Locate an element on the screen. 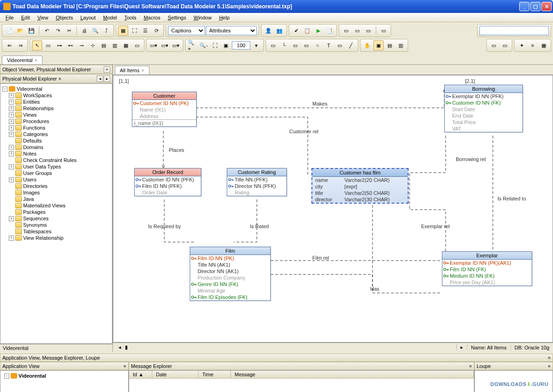 The height and width of the screenshot is (392, 553). arrow-icon: ↖ is located at coordinates (37, 45).